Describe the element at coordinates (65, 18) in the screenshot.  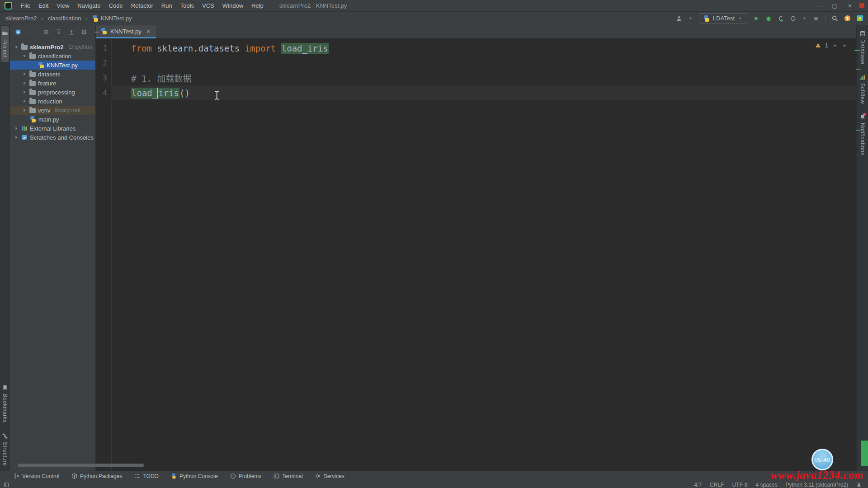
I see `breadcrumb-item-classification: classification` at that location.